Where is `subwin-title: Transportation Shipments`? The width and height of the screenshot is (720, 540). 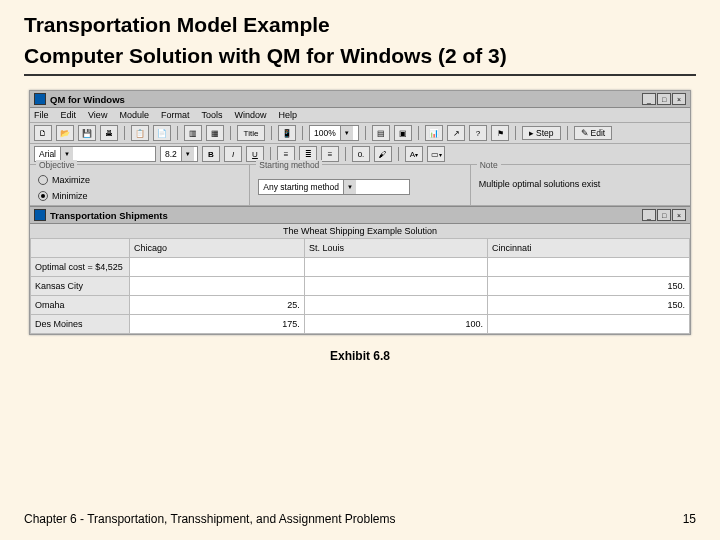
subwin-title: Transportation Shipments is located at coordinates (109, 216).